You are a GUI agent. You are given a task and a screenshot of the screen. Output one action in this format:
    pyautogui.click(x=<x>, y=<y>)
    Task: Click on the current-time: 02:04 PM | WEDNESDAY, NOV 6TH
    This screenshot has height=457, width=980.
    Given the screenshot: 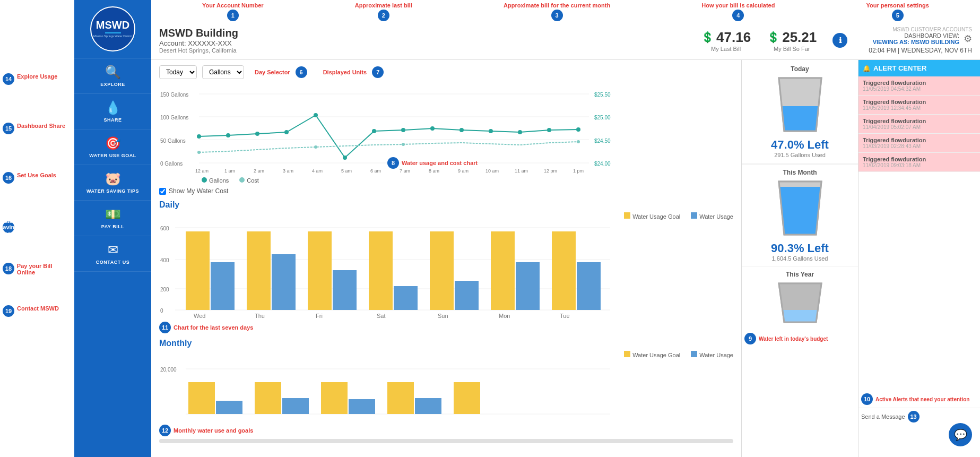 What is the action you would take?
    pyautogui.click(x=920, y=50)
    